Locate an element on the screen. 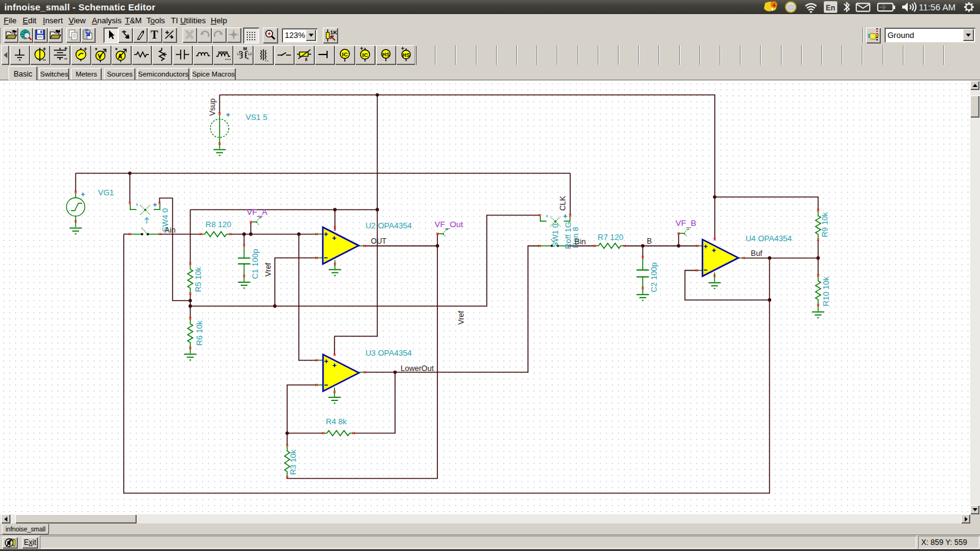  svg-text: 1K is located at coordinates (334, 32).